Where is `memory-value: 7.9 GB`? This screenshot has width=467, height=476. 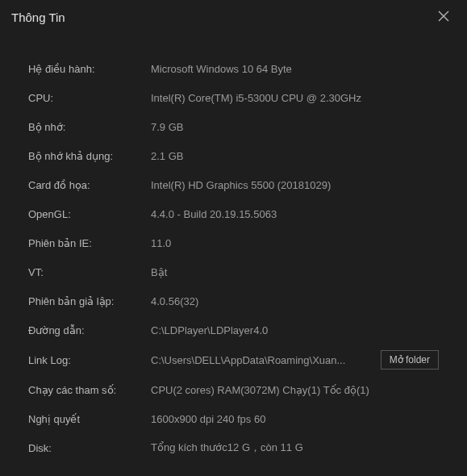
memory-value: 7.9 GB is located at coordinates (295, 127).